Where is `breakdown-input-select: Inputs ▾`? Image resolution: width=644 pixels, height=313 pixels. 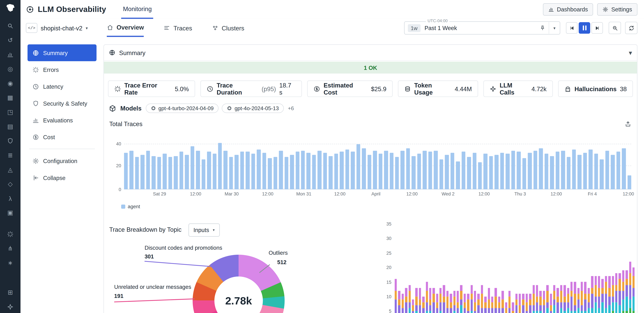
breakdown-input-select: Inputs ▾ is located at coordinates (204, 230).